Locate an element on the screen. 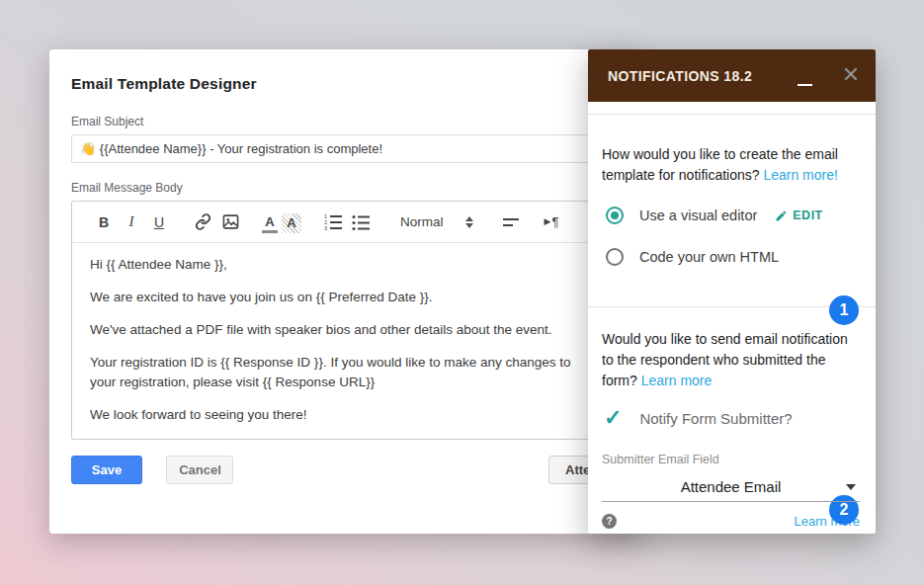 This screenshot has width=924, height=585. direction-arrow-icon: ▶ is located at coordinates (547, 221).